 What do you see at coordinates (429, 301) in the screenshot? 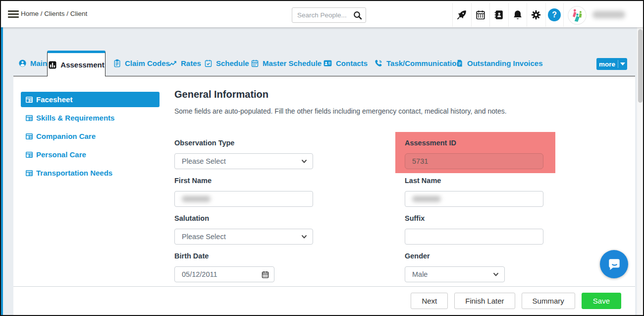
I see `next-button: Next` at bounding box center [429, 301].